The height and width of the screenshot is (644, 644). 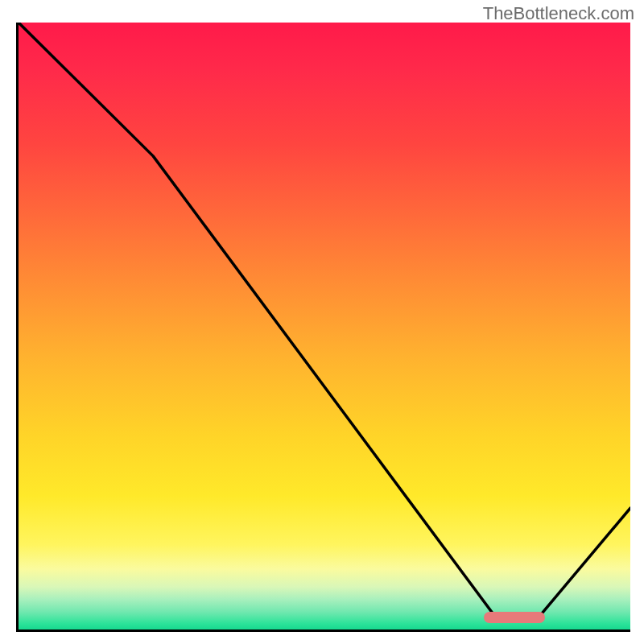 What do you see at coordinates (514, 617) in the screenshot?
I see `optimal-range-marker` at bounding box center [514, 617].